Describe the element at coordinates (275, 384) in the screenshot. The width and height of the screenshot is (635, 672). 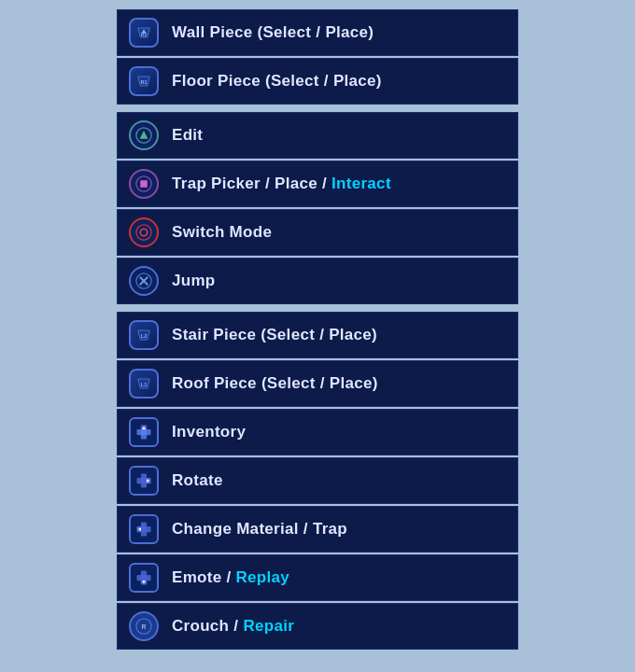
I see `roof-piece-label: Roof Piece (Select / Place)` at that location.